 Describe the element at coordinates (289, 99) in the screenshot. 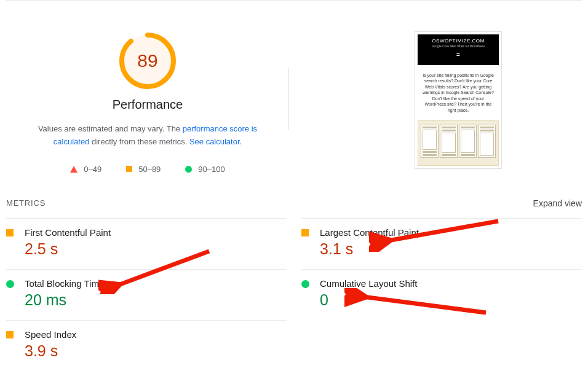

I see `vertical-divider` at that location.